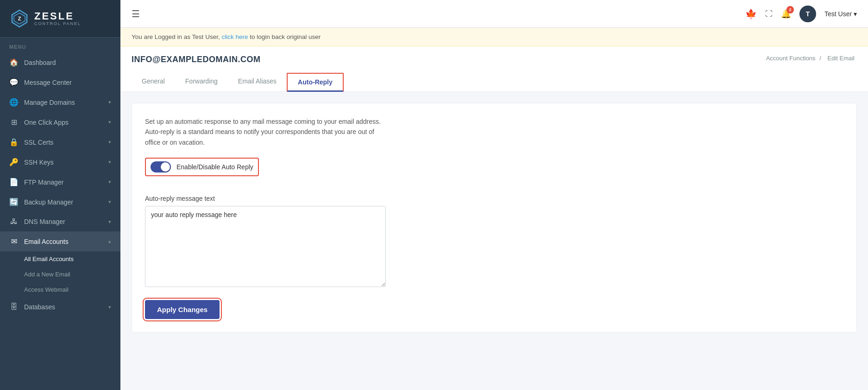 The image size is (868, 390). I want to click on user-menu-button: Test User ▾, so click(841, 14).